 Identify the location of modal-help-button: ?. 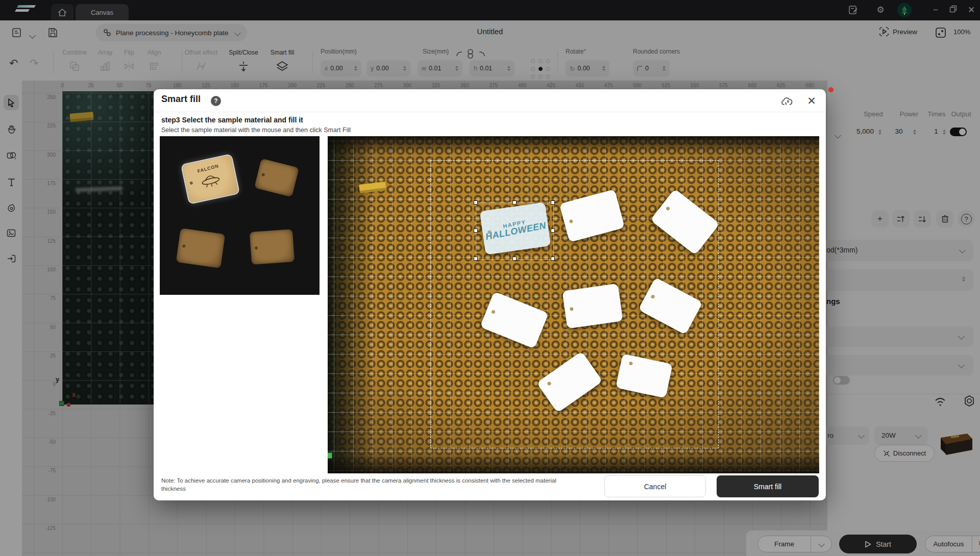
(216, 101).